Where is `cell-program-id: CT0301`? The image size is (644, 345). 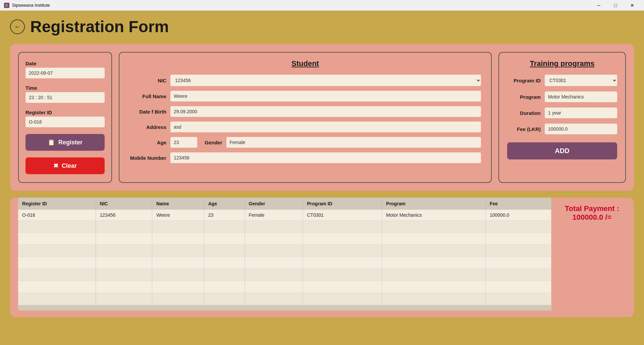 cell-program-id: CT0301 is located at coordinates (342, 215).